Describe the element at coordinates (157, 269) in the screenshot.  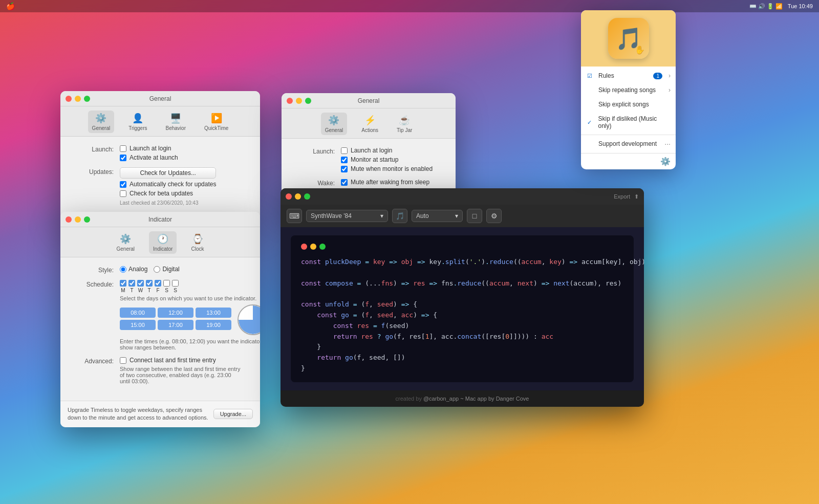
I see `digital-radio` at that location.